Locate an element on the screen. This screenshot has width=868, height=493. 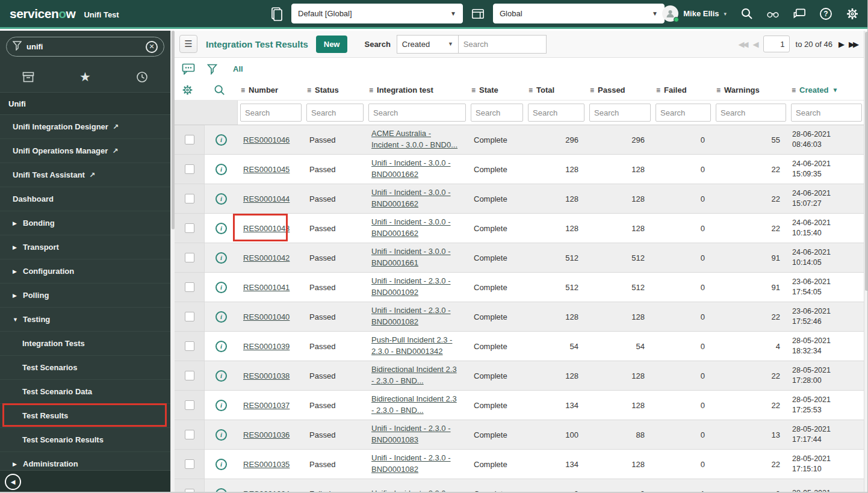
first-page-button: ◀◀ is located at coordinates (743, 45).